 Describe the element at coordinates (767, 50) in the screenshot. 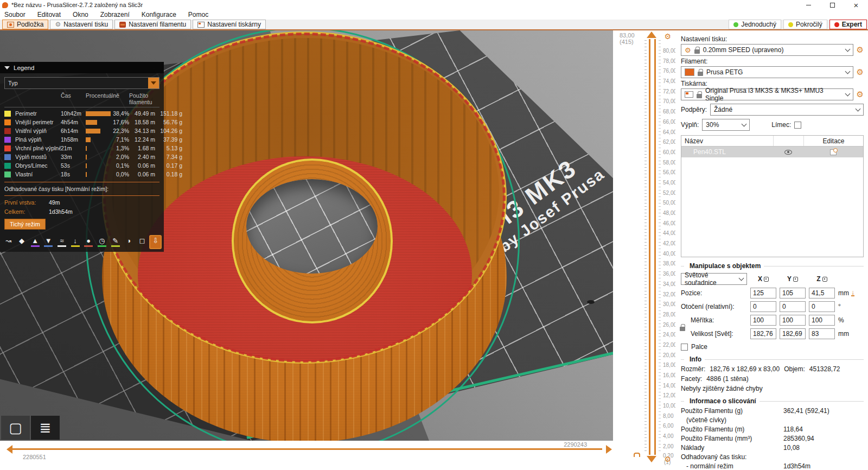

I see `print-settings-select: ⚙ 0.20mm SPEED (upraveno)` at that location.